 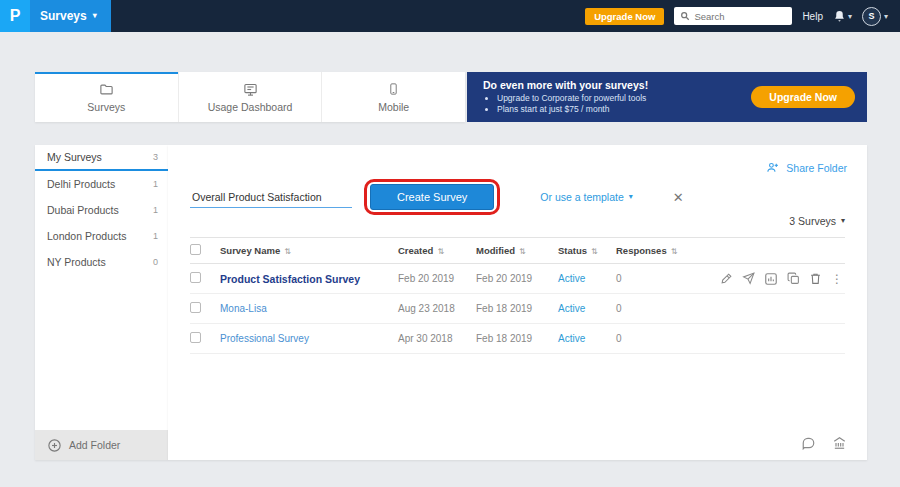 I want to click on sidebar-item-delhi-products: Delhi Products 1, so click(x=102, y=184).